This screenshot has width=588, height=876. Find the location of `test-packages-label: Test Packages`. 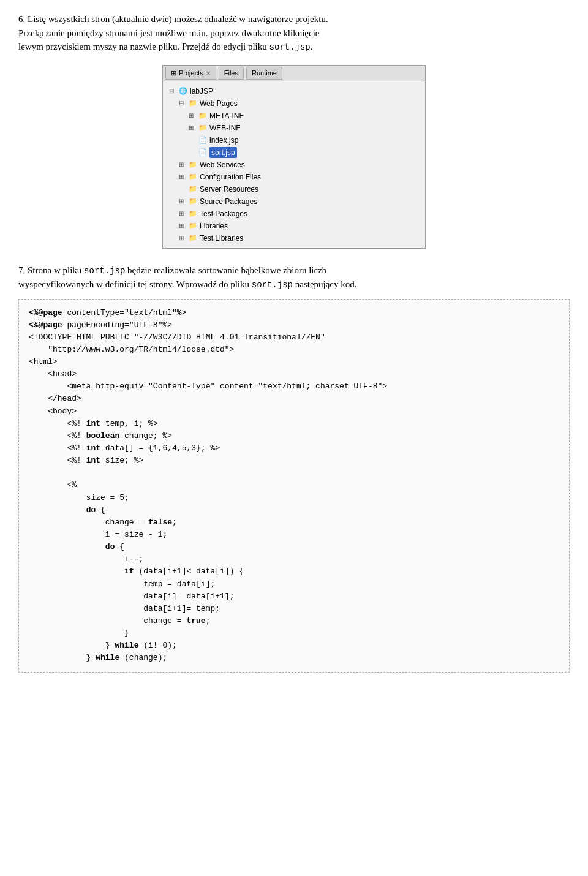

test-packages-label: Test Packages is located at coordinates (224, 214).